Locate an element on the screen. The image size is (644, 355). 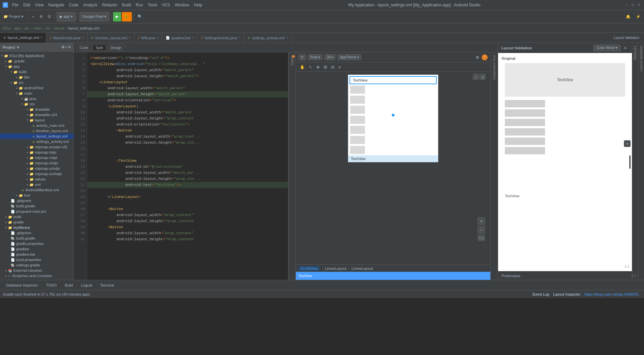
tree-item-drawable-v24: ▸ 📁 drawable-v24 is located at coordinates (37, 115).